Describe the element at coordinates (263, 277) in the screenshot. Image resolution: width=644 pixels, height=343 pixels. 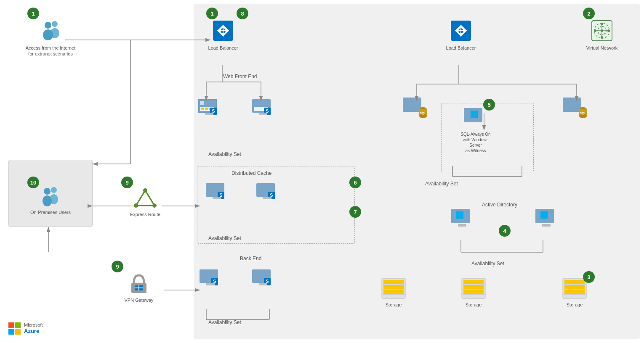
I see `vm-backend-2: S` at that location.